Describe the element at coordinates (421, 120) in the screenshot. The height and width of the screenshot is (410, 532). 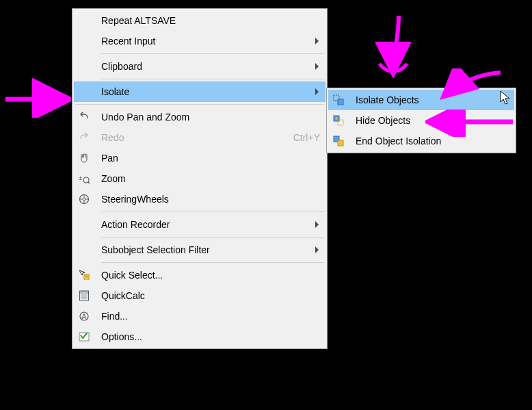
I see `submenu-item-hide-objects: Hide Objects` at that location.